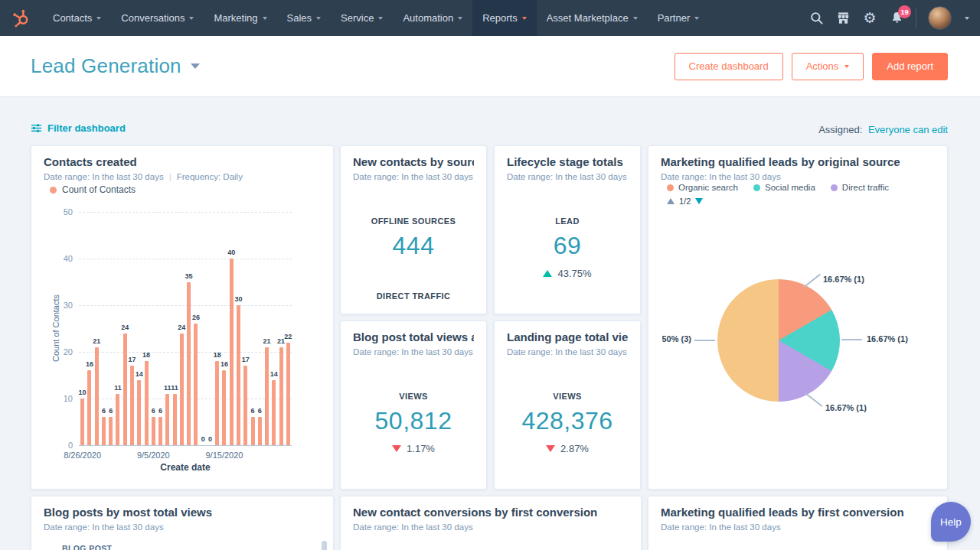  What do you see at coordinates (897, 18) in the screenshot?
I see `notifications-bell-icon: 19` at bounding box center [897, 18].